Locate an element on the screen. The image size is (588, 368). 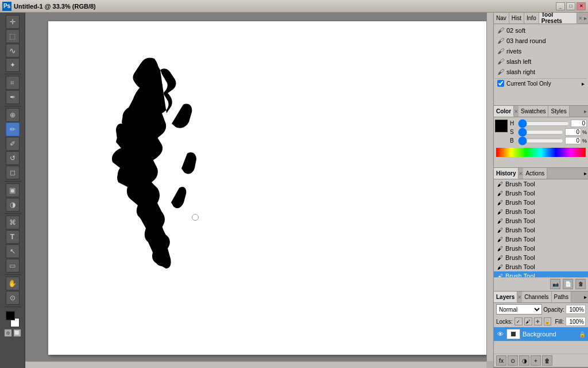
delete-layer-button: 🗑 is located at coordinates (547, 361).